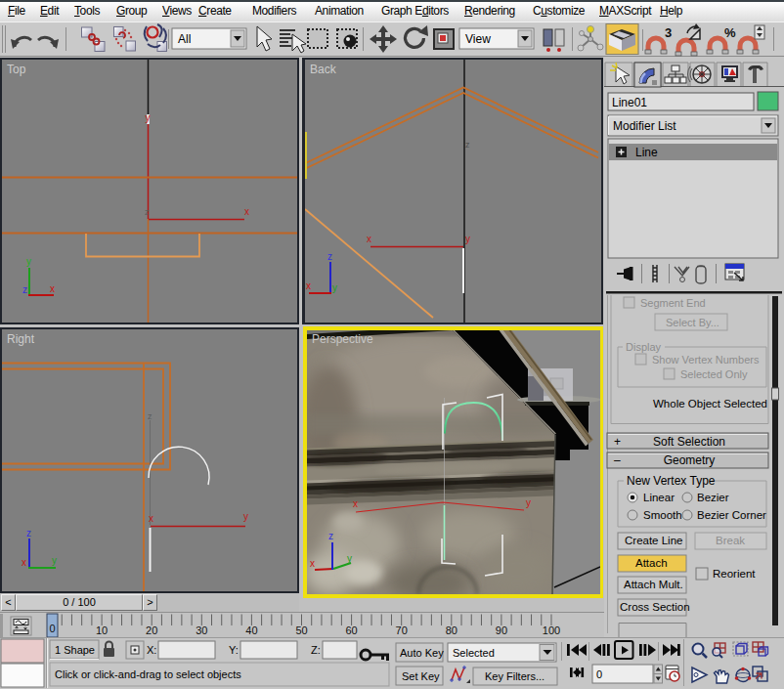 The width and height of the screenshot is (784, 689). I want to click on svg-text: Select By..., so click(692, 323).